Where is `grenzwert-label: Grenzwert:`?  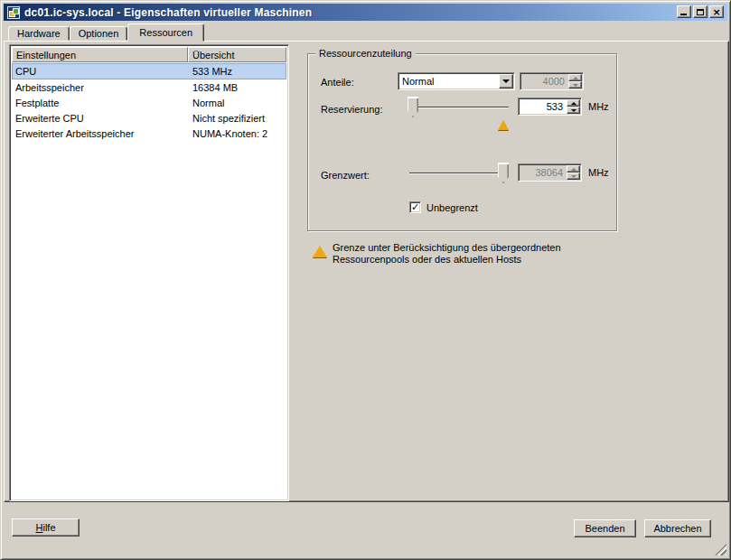
grenzwert-label: Grenzwert: is located at coordinates (345, 175).